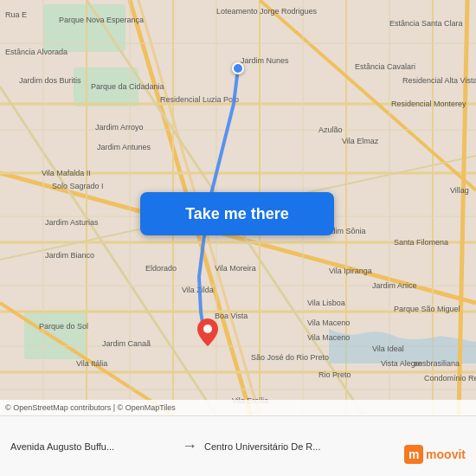 This screenshot has height=476, width=476. What do you see at coordinates (238, 446) in the screenshot?
I see `bottom-bar: Avenida Augusto Buffu... → Centro Univer…` at bounding box center [238, 446].